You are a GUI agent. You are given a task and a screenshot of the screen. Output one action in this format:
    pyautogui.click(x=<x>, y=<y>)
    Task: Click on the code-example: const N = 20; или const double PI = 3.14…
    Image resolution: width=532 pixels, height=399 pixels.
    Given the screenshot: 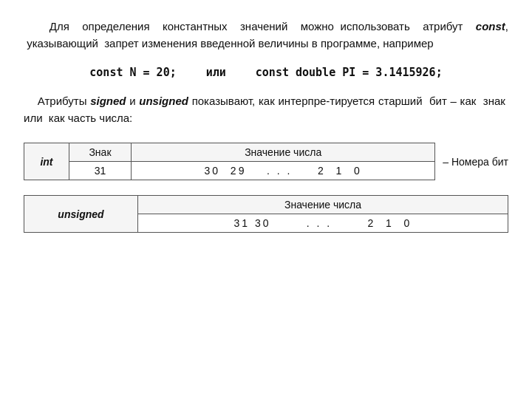 What is the action you would take?
    pyautogui.click(x=266, y=72)
    